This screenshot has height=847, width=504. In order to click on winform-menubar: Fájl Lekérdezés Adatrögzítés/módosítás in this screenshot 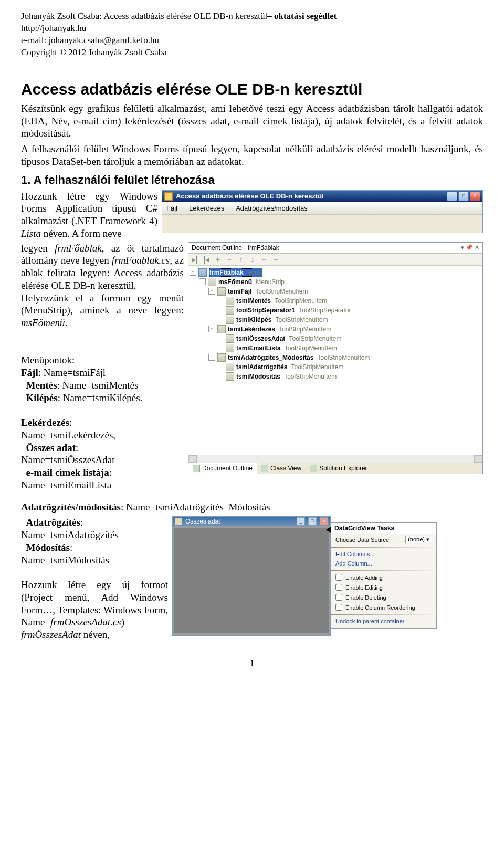, I will do `click(322, 208)`.